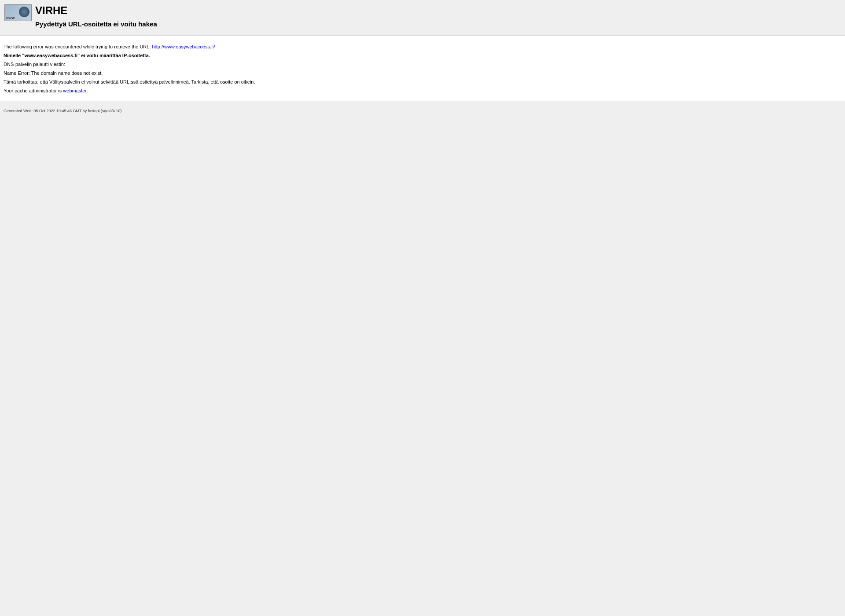  Describe the element at coordinates (87, 91) in the screenshot. I see `admin-period: .` at that location.